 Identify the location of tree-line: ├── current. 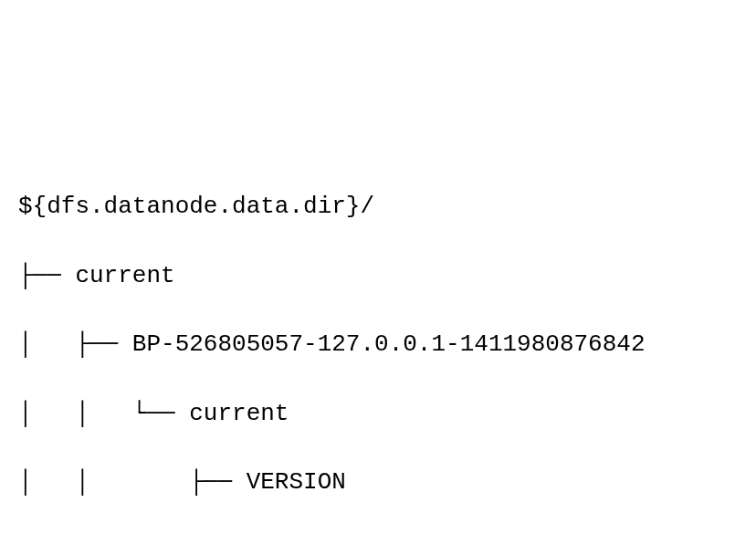
(378, 277).